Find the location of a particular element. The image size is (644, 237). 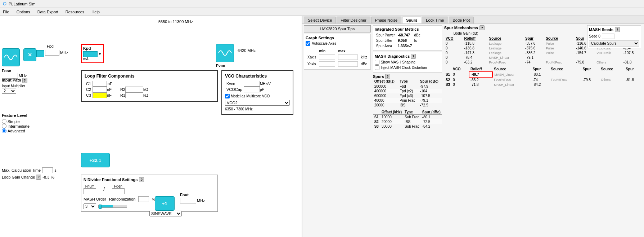

xaxis-min: 0 is located at coordinates (327, 57).